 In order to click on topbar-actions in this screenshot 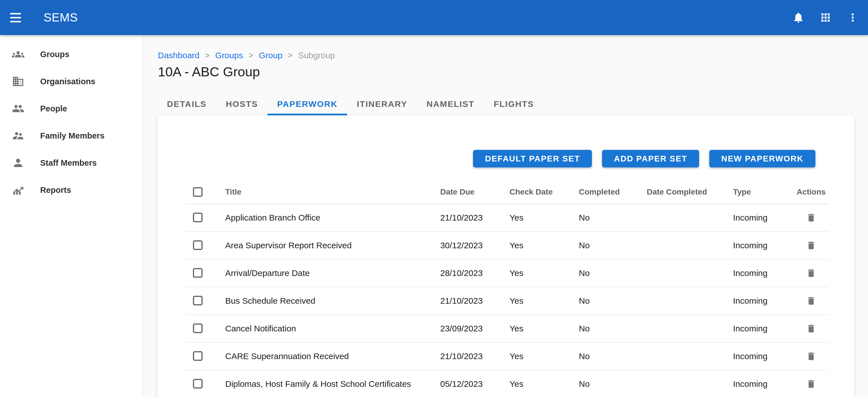, I will do `click(826, 18)`.